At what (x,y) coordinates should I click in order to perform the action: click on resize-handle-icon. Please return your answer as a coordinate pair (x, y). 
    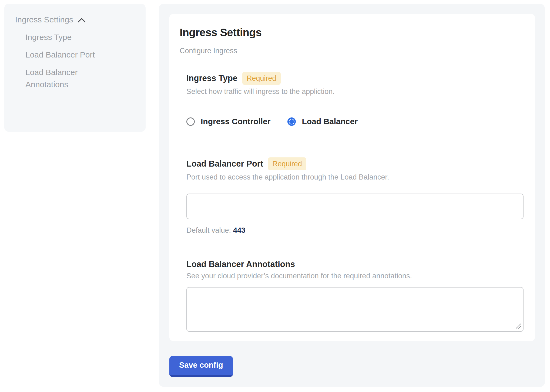
    Looking at the image, I should click on (518, 326).